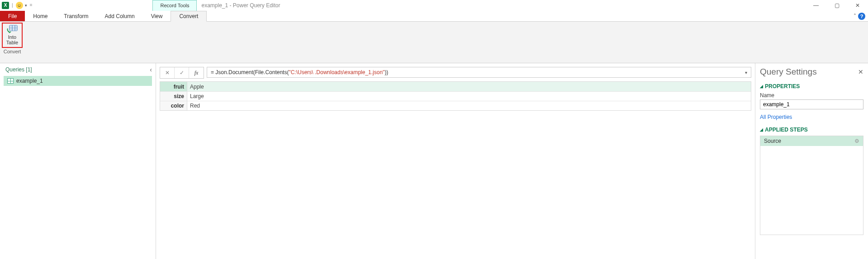 The image size is (868, 259). What do you see at coordinates (811, 161) in the screenshot?
I see `query-settings-pane: Query Settings ✕ ◢ PROPERTIES Name All P…` at bounding box center [811, 161].